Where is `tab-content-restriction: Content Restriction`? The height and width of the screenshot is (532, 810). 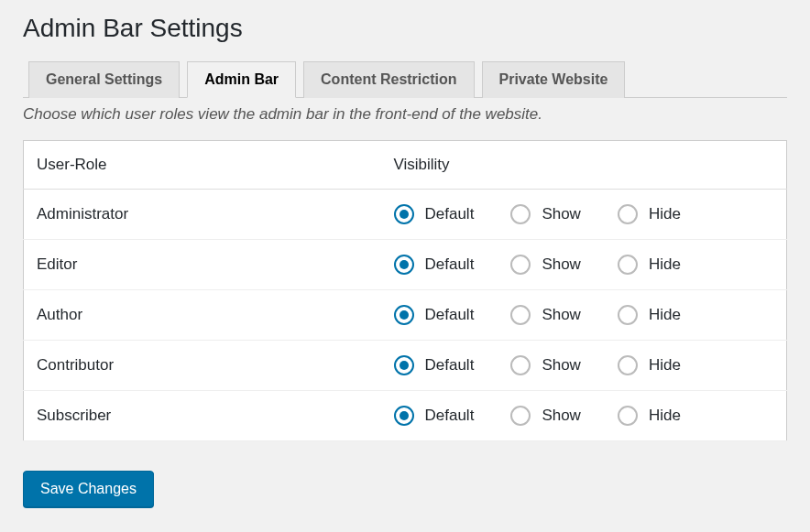
tab-content-restriction: Content Restriction is located at coordinates (389, 80).